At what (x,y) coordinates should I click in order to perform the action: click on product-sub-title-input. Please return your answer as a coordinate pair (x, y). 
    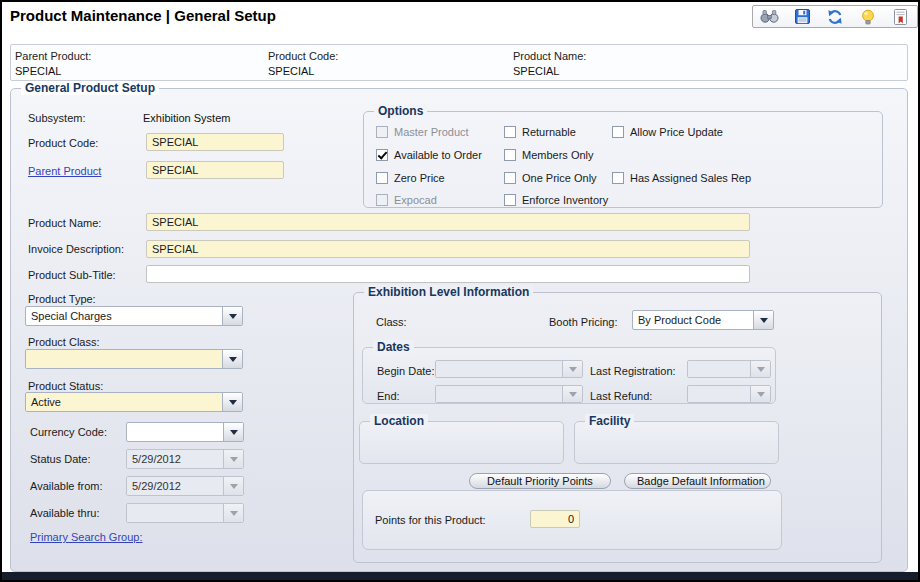
    Looking at the image, I should click on (448, 274).